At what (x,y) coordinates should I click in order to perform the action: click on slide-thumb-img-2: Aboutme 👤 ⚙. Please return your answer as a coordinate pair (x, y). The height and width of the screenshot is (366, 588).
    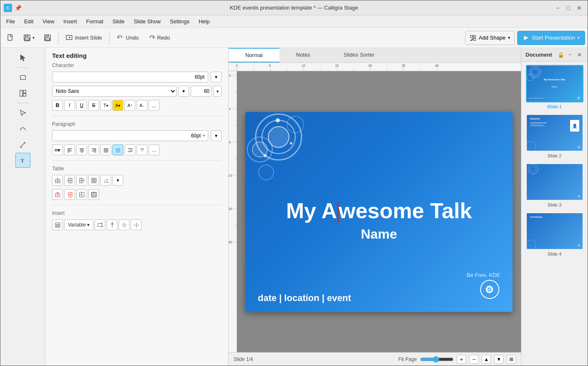
    Looking at the image, I should click on (555, 133).